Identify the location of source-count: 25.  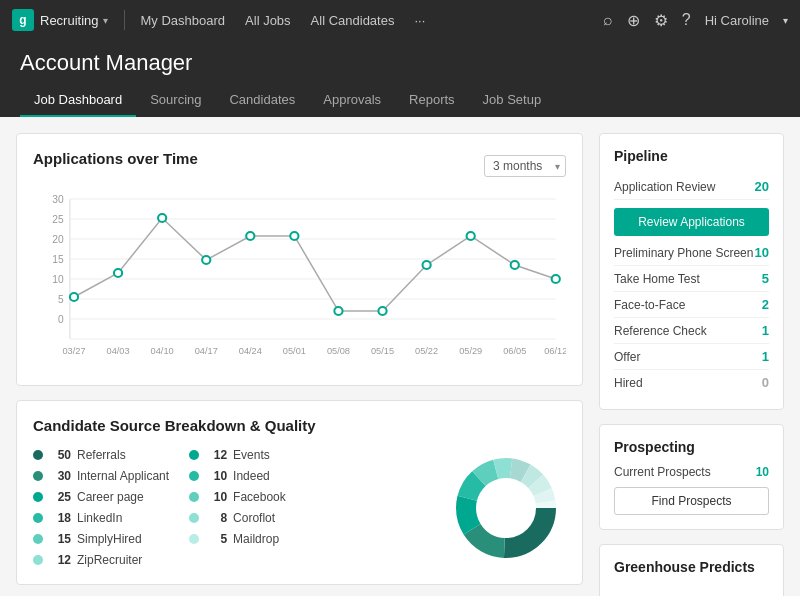
(60, 497).